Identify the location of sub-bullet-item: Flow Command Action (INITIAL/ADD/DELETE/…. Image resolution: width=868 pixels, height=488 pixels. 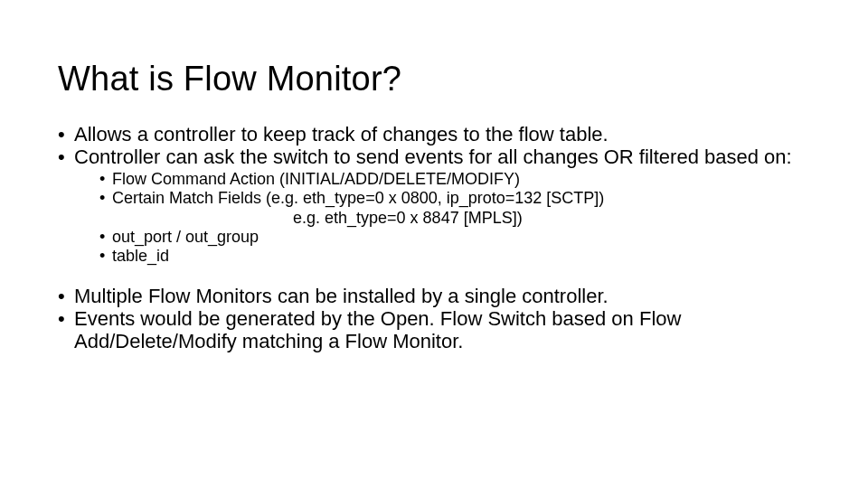
(455, 179).